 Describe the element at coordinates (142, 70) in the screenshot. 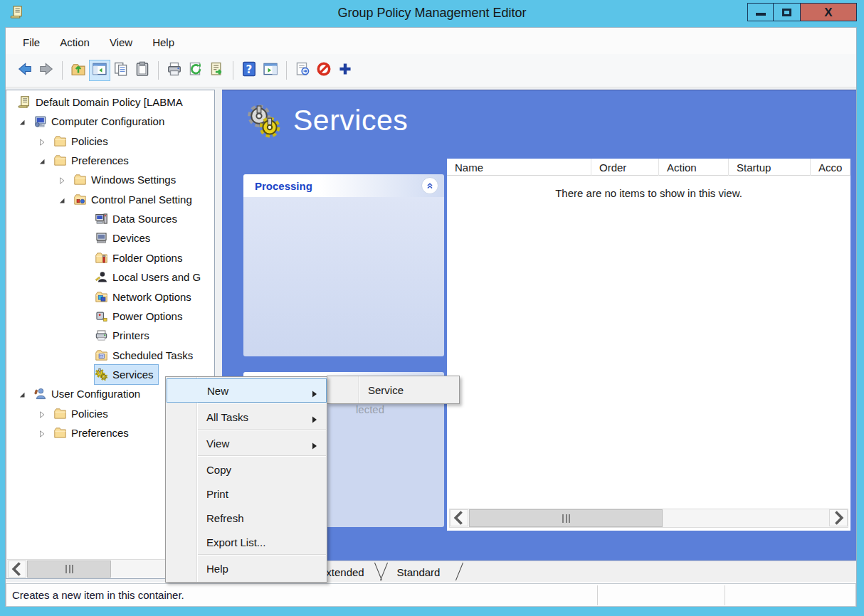

I see `toolbar-paste-button` at that location.